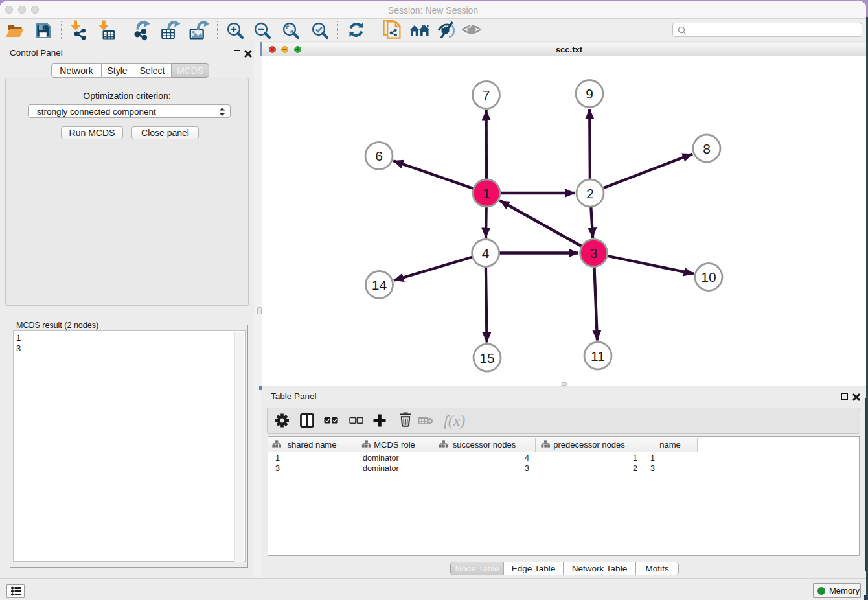  What do you see at coordinates (709, 277) in the screenshot?
I see `svg-text: 10` at bounding box center [709, 277].